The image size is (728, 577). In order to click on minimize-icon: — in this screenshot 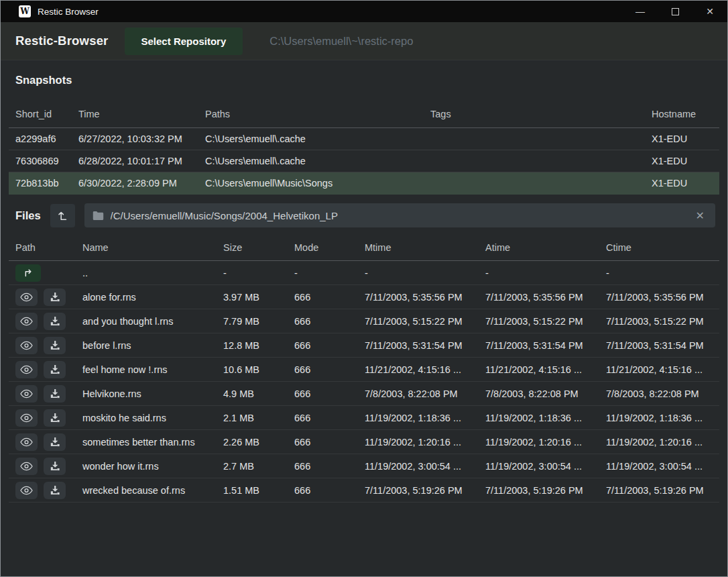, I will do `click(640, 11)`.